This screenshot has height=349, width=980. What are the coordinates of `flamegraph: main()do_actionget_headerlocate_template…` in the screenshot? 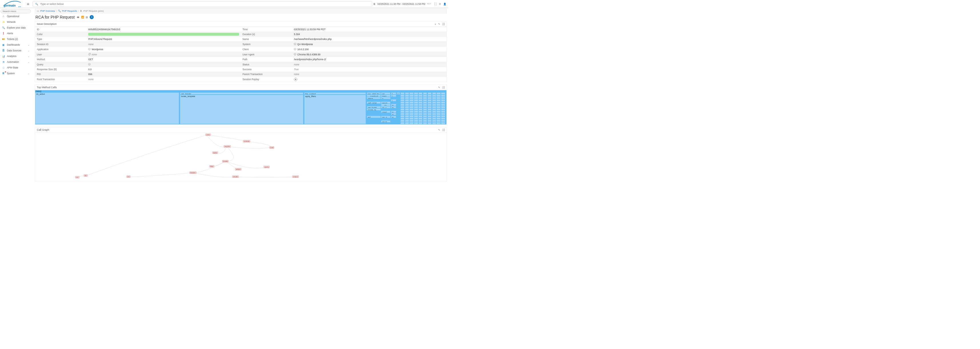 It's located at (241, 107).